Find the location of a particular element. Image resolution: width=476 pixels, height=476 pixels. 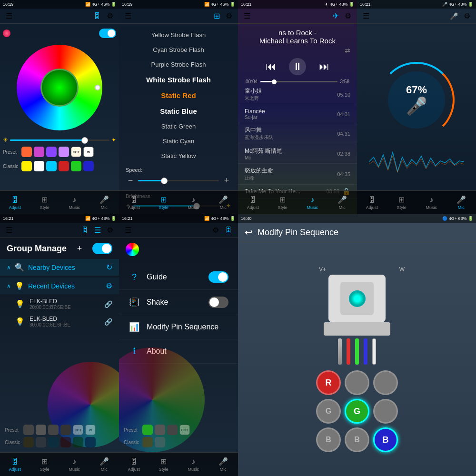

tab-style-p1: ⊞ Style is located at coordinates (45, 203).